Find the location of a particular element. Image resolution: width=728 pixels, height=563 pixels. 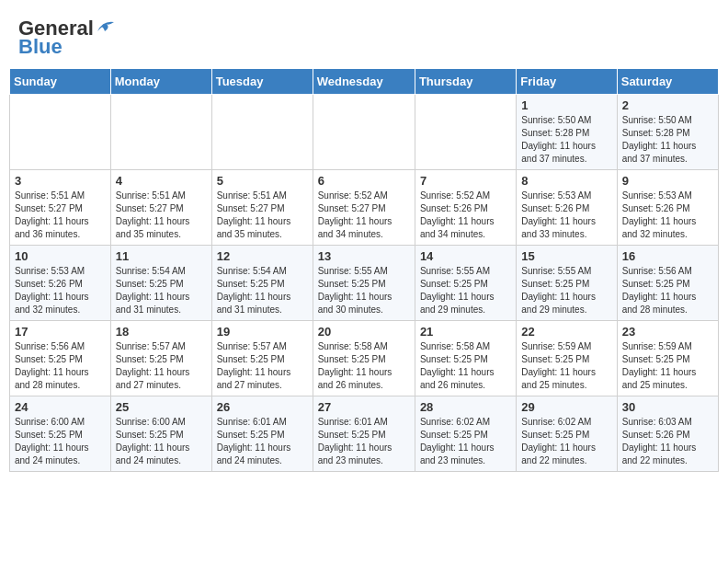

day-number: 5 is located at coordinates (263, 180).